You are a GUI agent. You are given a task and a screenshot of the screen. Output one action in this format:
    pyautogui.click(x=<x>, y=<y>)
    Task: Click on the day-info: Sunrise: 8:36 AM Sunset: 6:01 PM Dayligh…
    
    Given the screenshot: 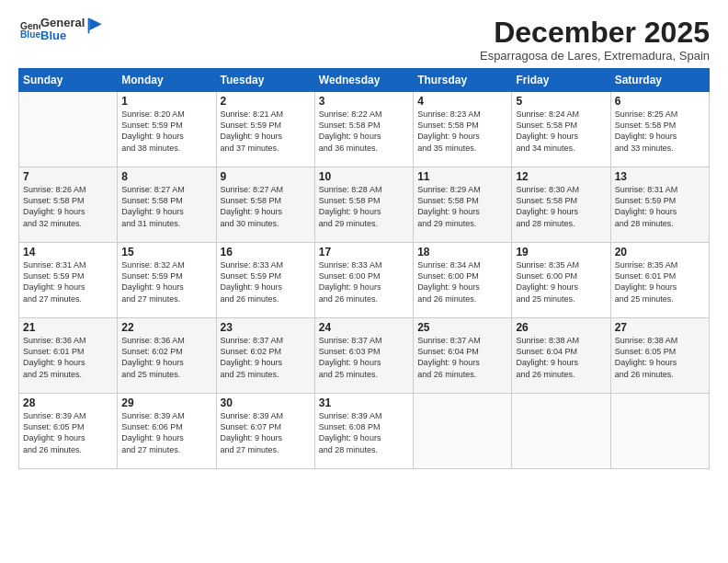 What is the action you would take?
    pyautogui.click(x=68, y=357)
    